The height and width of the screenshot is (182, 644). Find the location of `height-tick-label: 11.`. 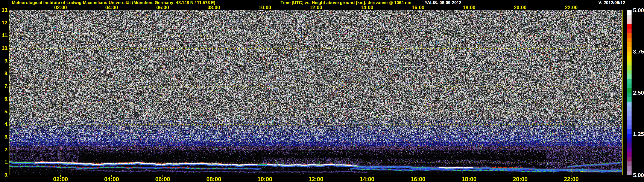

height-tick-label: 11. is located at coordinates (4, 35).